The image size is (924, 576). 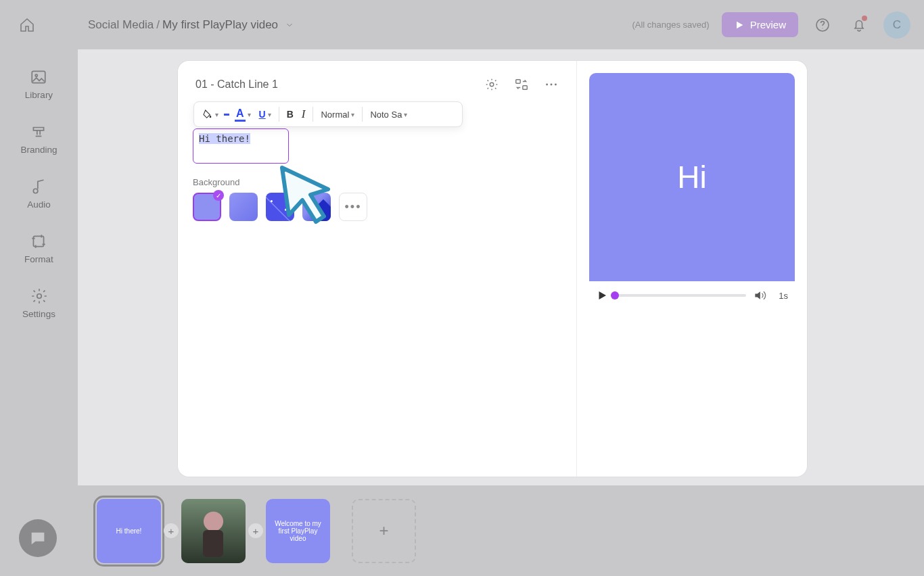 I want to click on progress-handle, so click(x=615, y=295).